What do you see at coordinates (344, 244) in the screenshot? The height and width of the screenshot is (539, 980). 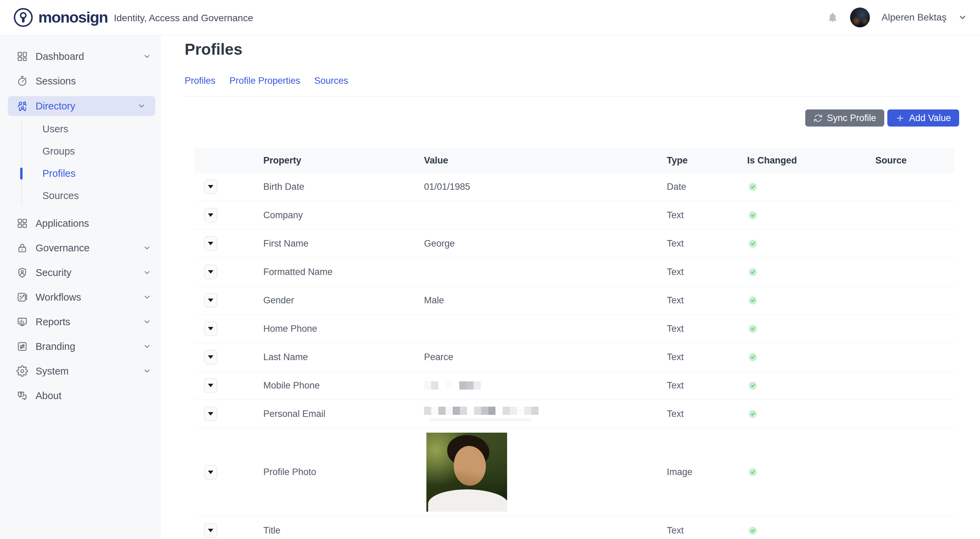 I see `property-cell: First Name` at bounding box center [344, 244].